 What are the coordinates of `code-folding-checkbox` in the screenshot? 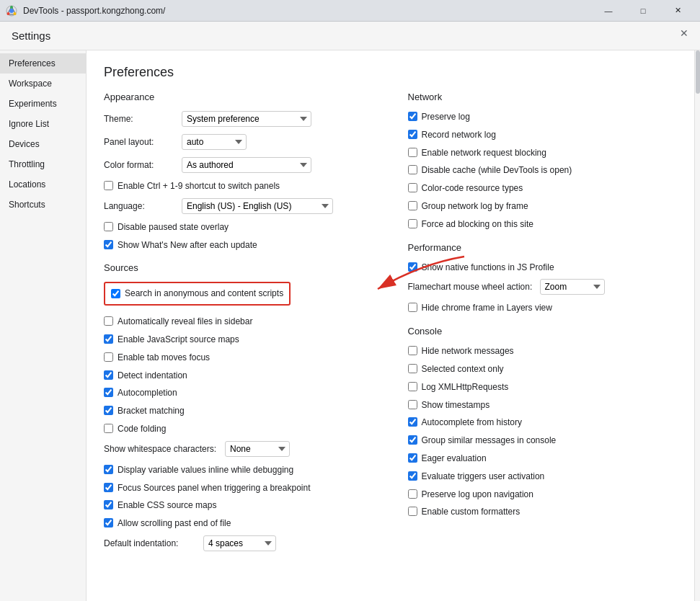 It's located at (108, 428).